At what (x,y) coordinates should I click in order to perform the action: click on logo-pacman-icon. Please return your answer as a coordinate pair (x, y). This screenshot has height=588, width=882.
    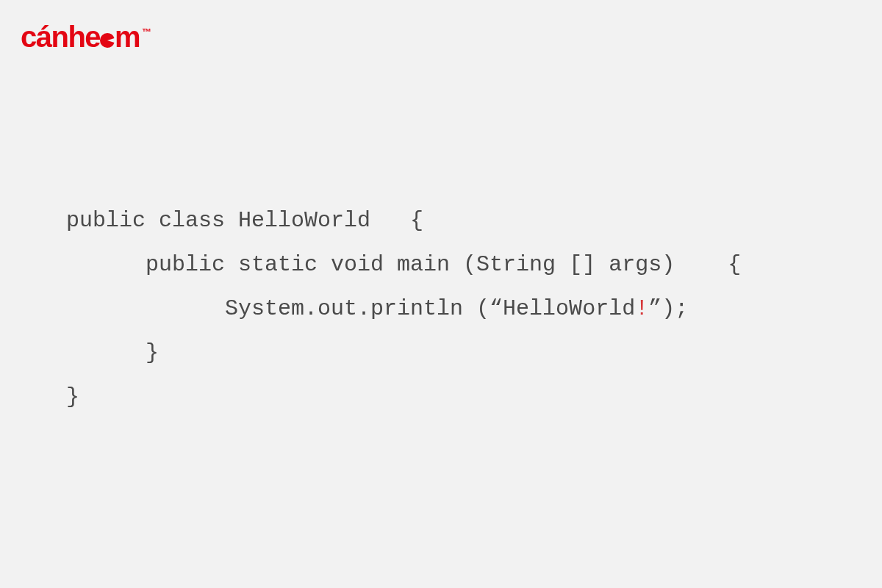
    Looking at the image, I should click on (107, 40).